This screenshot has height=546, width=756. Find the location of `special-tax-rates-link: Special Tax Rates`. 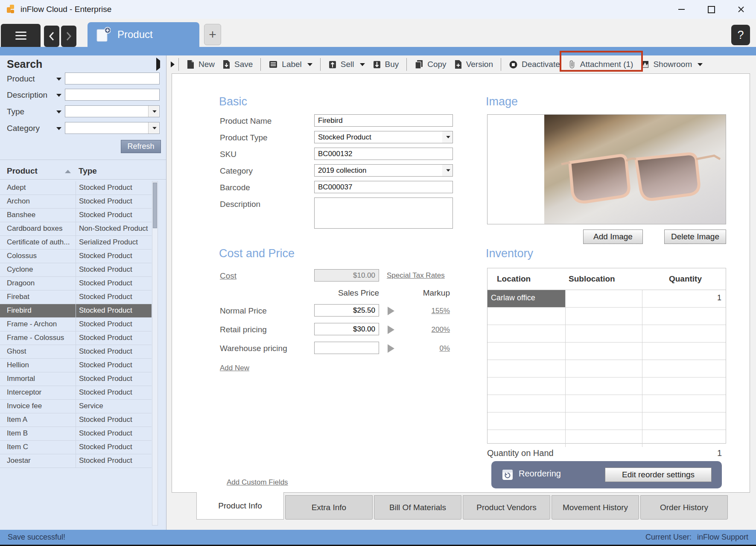

special-tax-rates-link: Special Tax Rates is located at coordinates (416, 276).